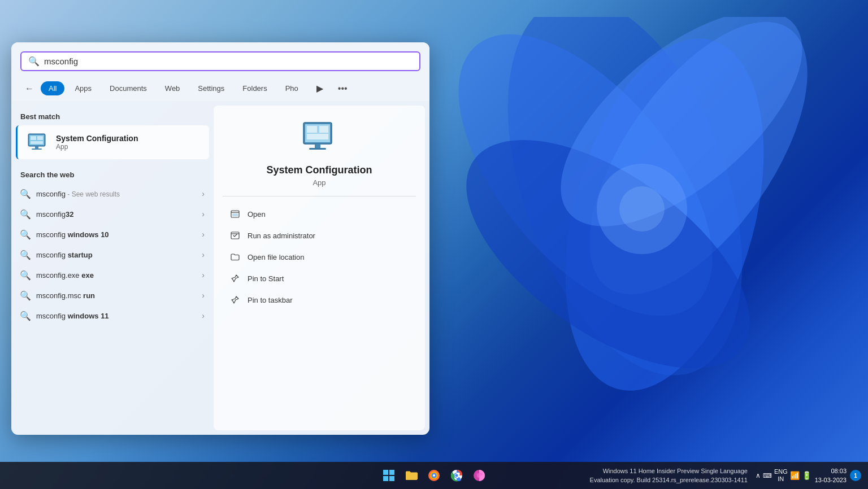  I want to click on web-result-6: 🔍 msconfig.msc run ›, so click(112, 295).